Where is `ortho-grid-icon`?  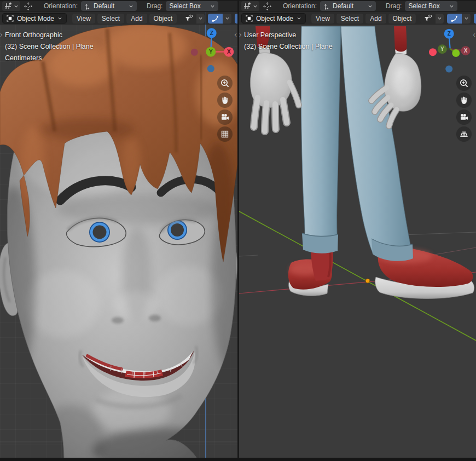
ortho-grid-icon is located at coordinates (225, 134).